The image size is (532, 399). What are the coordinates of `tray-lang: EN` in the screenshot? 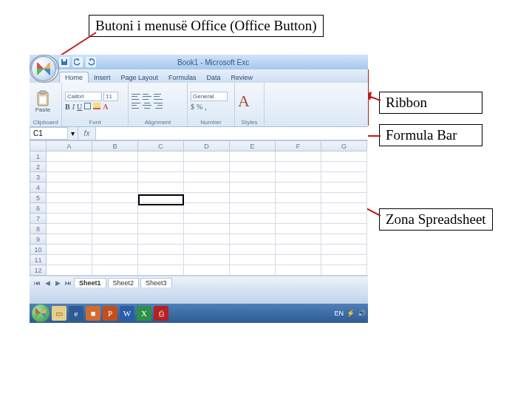 It's located at (338, 313).